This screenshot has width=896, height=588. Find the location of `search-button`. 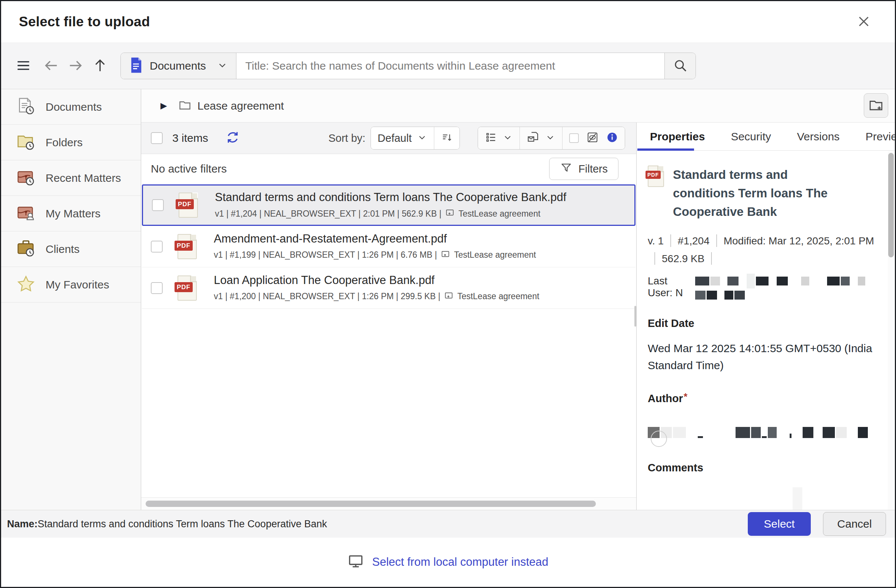

search-button is located at coordinates (680, 66).